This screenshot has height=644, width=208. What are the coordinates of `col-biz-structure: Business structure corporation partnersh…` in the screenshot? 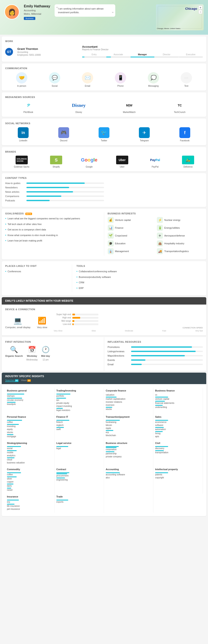 It's located at (129, 453).